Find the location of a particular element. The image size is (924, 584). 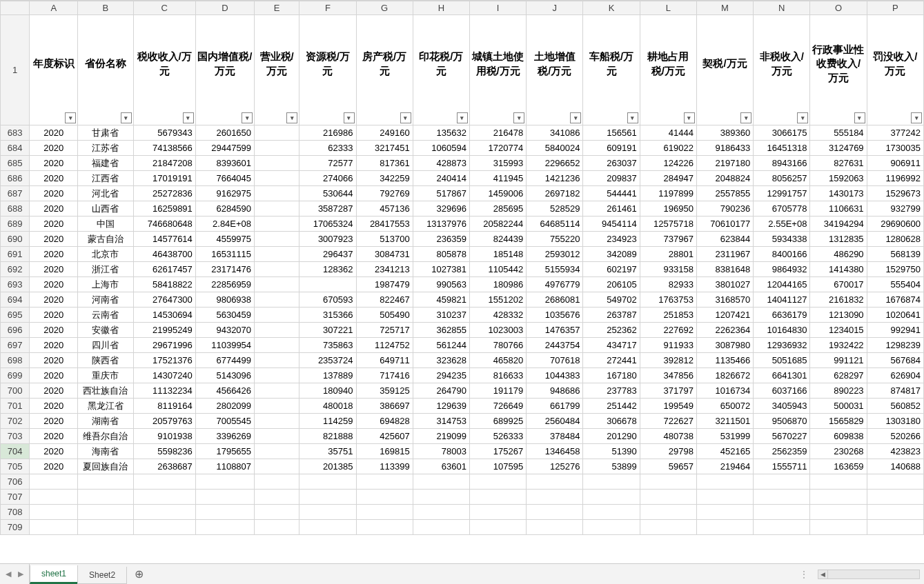

cell-I699: 816633 is located at coordinates (498, 376).